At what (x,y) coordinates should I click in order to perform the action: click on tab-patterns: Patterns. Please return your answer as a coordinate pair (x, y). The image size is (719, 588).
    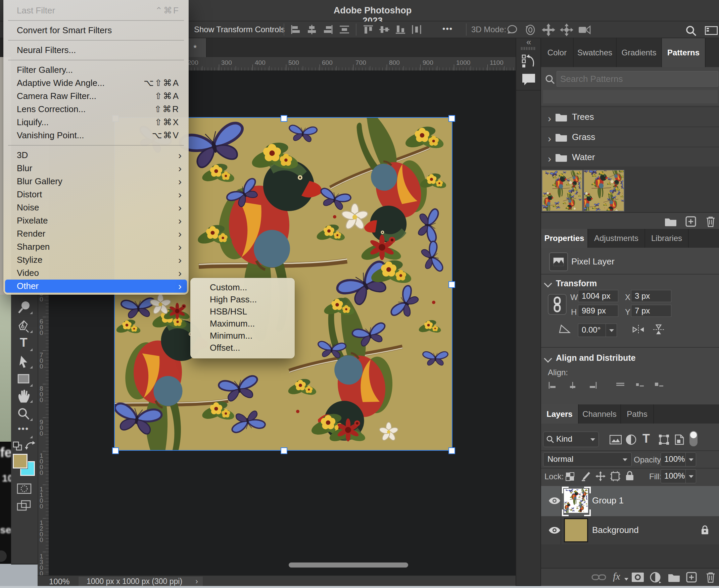
    Looking at the image, I should click on (684, 53).